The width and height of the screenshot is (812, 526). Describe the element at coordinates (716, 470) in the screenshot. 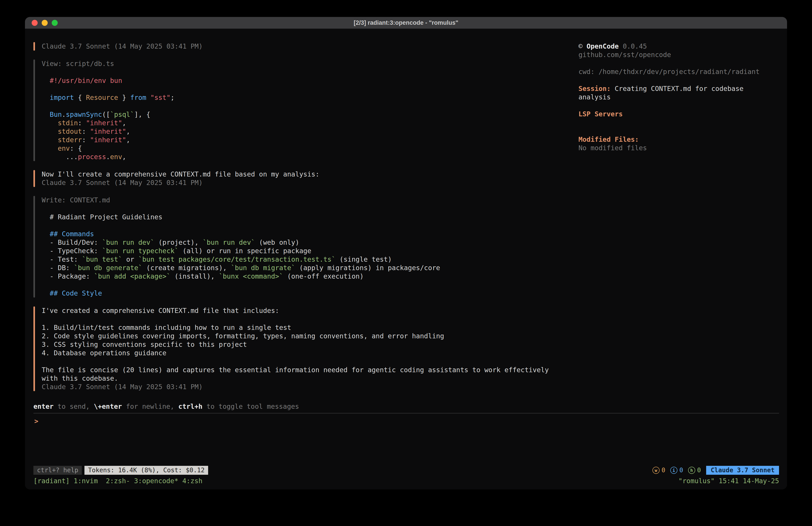

I see `status-right: w0i0h0 Claude 3.7 Sonnet` at that location.